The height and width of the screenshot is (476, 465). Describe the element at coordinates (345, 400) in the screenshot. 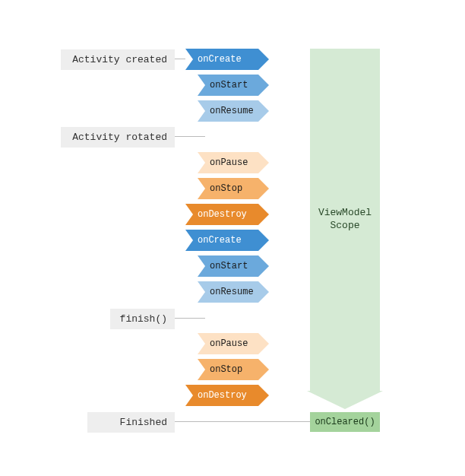

I see `viewmodel-scope-arrowhead` at that location.